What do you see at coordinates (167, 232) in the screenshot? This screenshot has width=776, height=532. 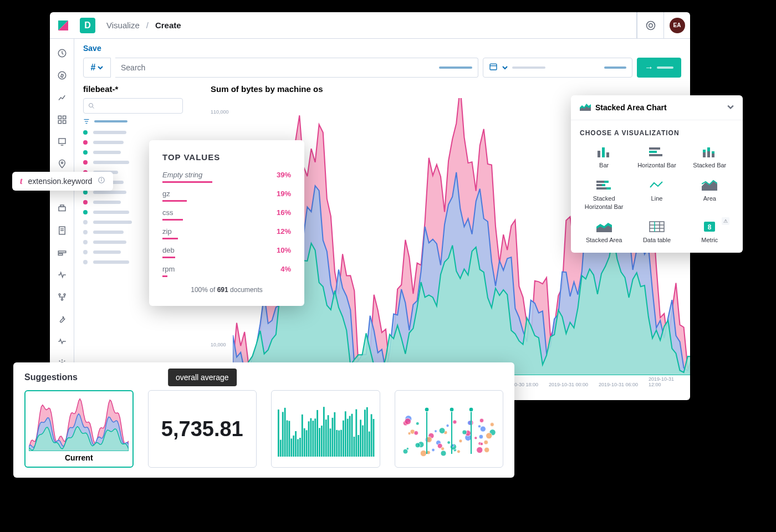 I see `top-value-label: zip` at bounding box center [167, 232].